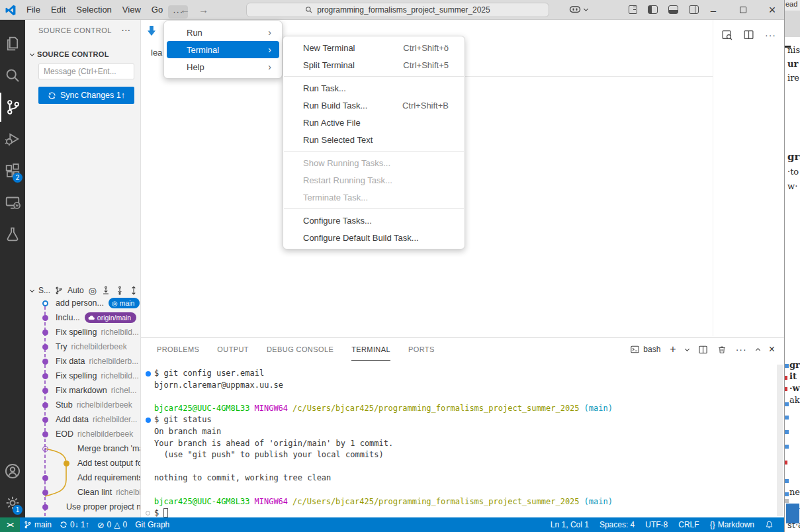 The height and width of the screenshot is (532, 800). What do you see at coordinates (83, 434) in the screenshot?
I see `commit-row: EODrichelbilderbeek` at bounding box center [83, 434].